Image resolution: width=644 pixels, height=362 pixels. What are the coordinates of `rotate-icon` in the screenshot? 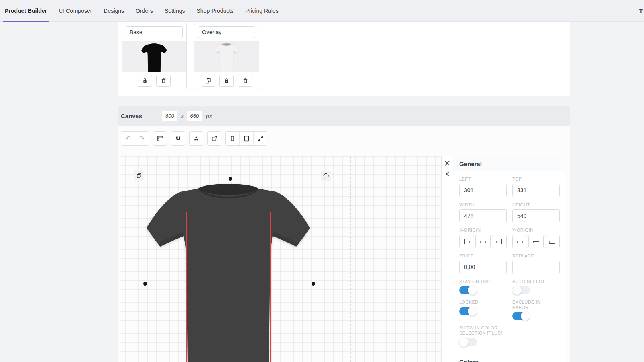 It's located at (326, 176).